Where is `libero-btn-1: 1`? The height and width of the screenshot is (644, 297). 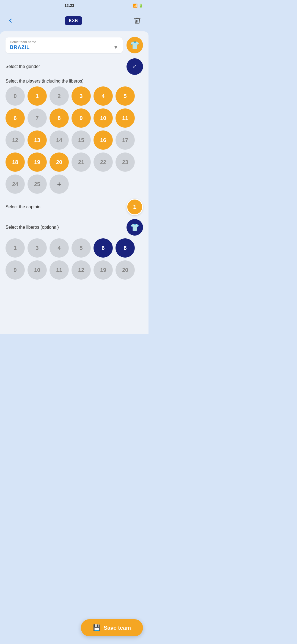
libero-btn-1: 1 is located at coordinates (15, 248).